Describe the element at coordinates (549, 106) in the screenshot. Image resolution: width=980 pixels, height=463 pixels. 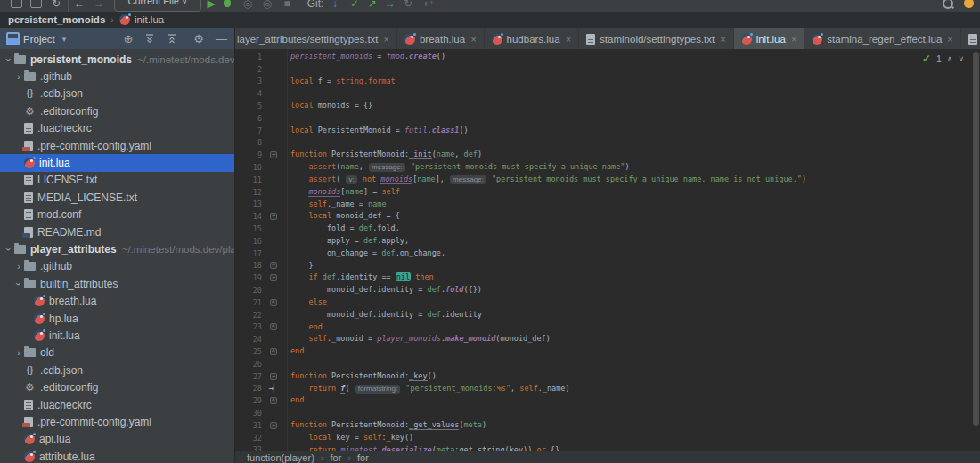
I see `code-line: local monoids = {}` at that location.